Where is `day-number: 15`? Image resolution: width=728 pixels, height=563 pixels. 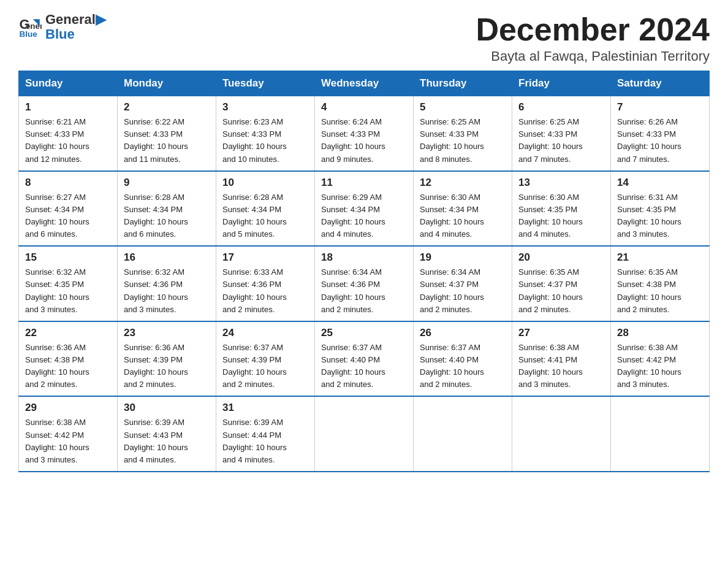
day-number: 15 is located at coordinates (68, 258).